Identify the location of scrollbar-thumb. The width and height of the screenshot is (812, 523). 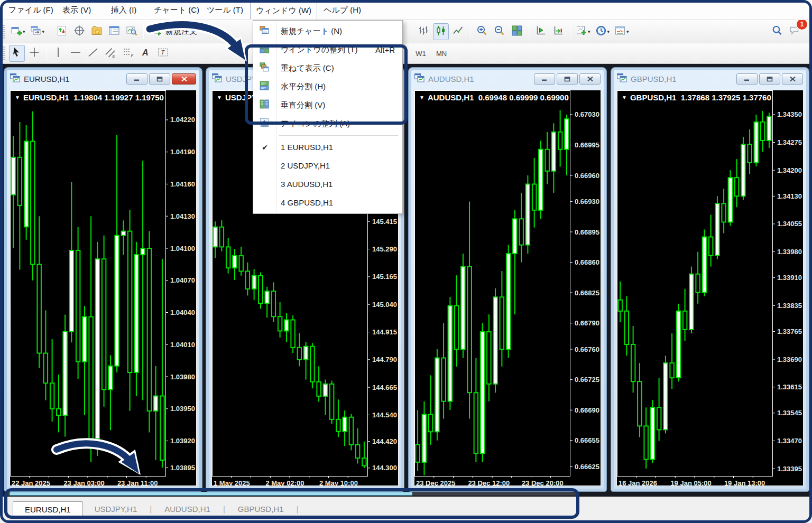
(211, 493).